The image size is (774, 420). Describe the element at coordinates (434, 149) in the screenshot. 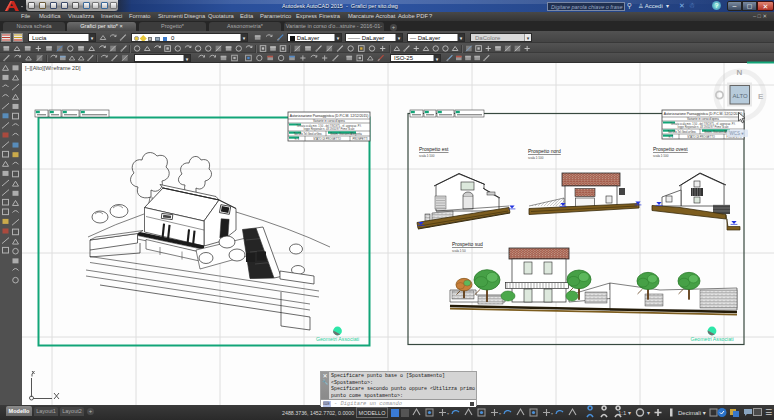

I see `svg-text: Prospetto est` at that location.